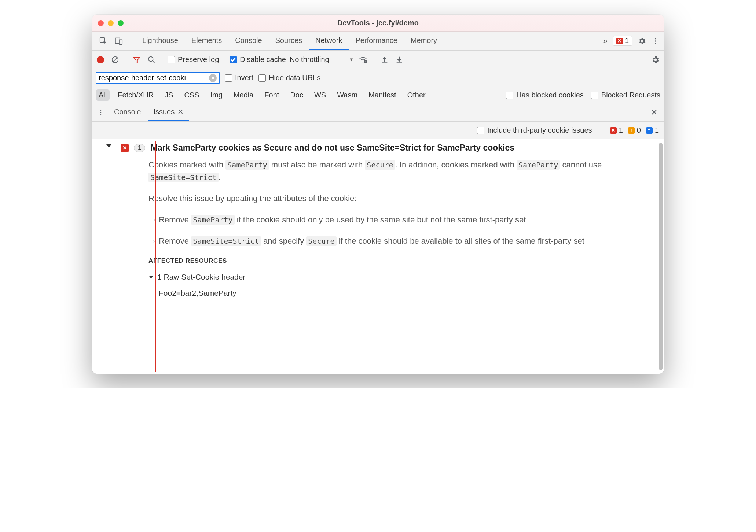  Describe the element at coordinates (101, 23) in the screenshot. I see `close-window-button` at that location.